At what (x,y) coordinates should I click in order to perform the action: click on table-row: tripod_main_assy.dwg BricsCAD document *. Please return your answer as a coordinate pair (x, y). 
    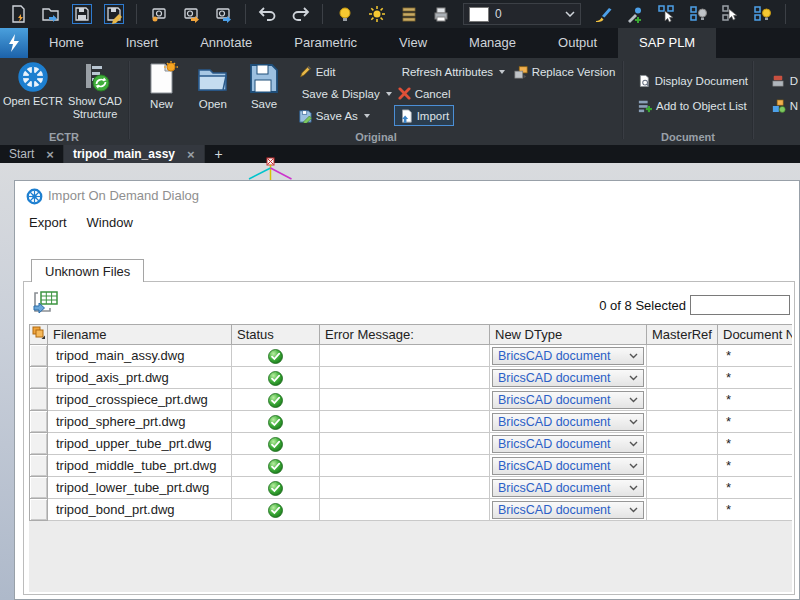
    Looking at the image, I should click on (412, 356).